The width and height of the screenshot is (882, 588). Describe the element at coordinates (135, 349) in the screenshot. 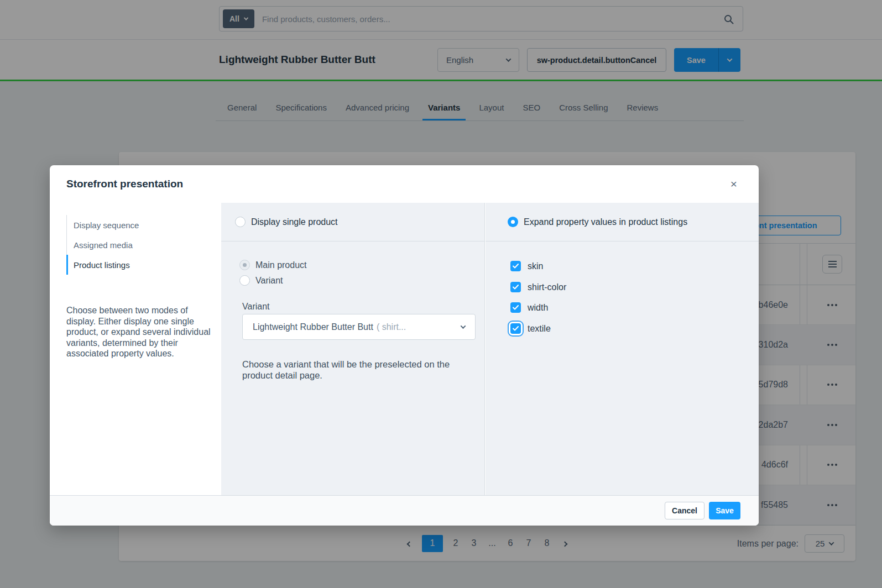

I see `modal-sidebar: Display sequence Assigned media Product …` at that location.